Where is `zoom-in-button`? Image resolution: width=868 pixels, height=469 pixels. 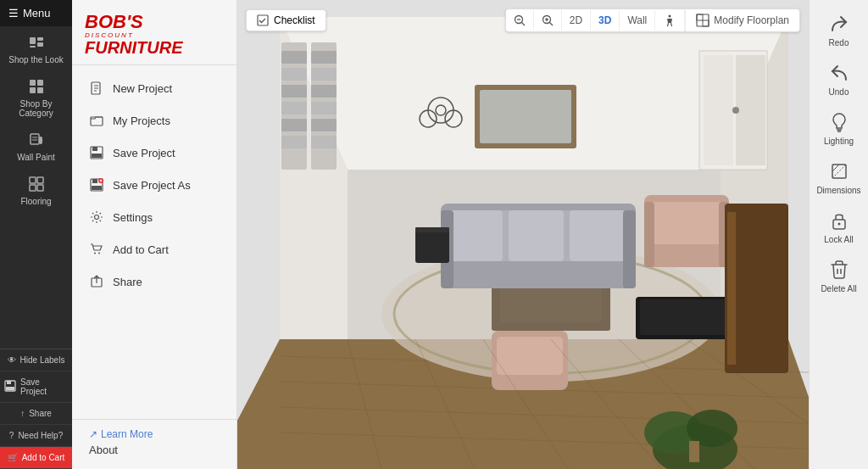 zoom-in-button is located at coordinates (548, 20).